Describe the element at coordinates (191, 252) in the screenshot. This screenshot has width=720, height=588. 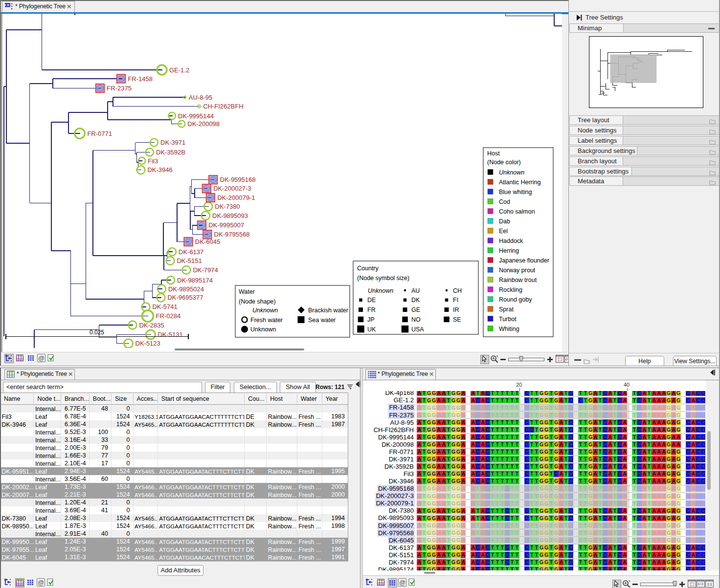
I see `svg-text: DK-6137` at that location.